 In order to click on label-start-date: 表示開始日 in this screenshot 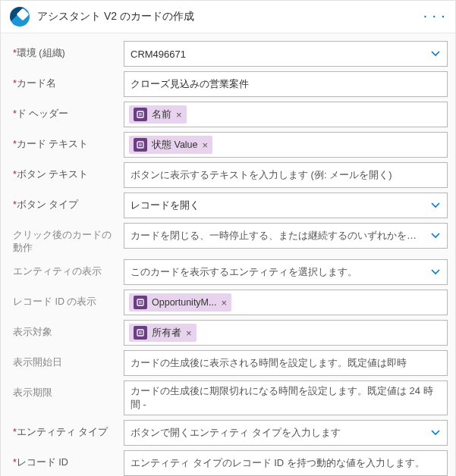, I will do `click(66, 363)`.